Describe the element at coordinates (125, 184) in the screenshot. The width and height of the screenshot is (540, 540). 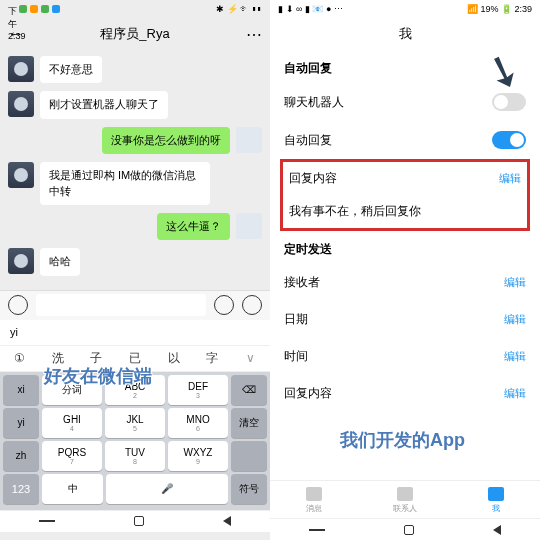
I see `message-bubble: 我是通过即构 IM做的微信消息中转` at that location.